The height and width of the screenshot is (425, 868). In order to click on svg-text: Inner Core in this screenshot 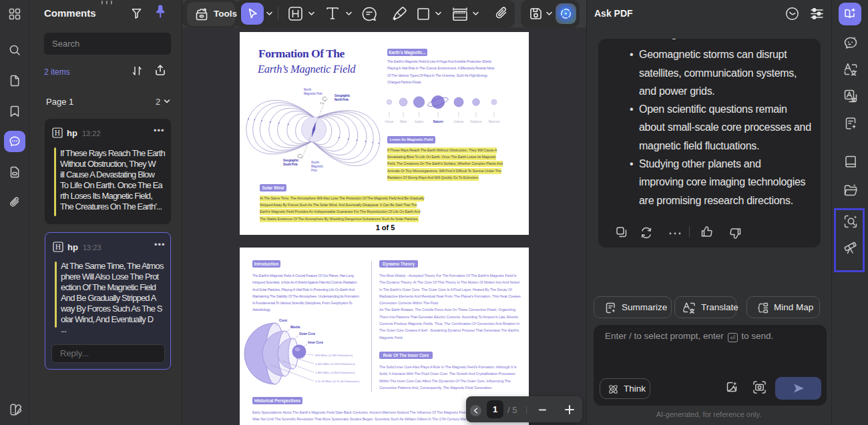, I will do `click(315, 343)`.